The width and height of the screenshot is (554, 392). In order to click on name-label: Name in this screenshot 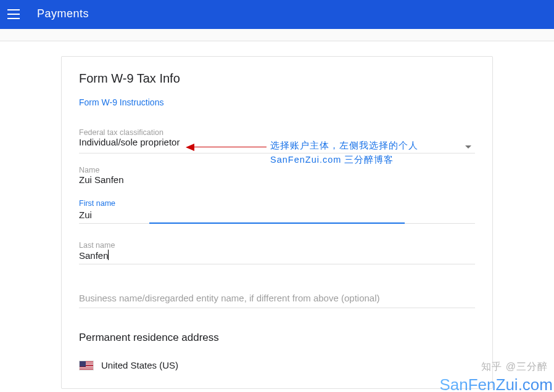, I will do `click(277, 170)`.